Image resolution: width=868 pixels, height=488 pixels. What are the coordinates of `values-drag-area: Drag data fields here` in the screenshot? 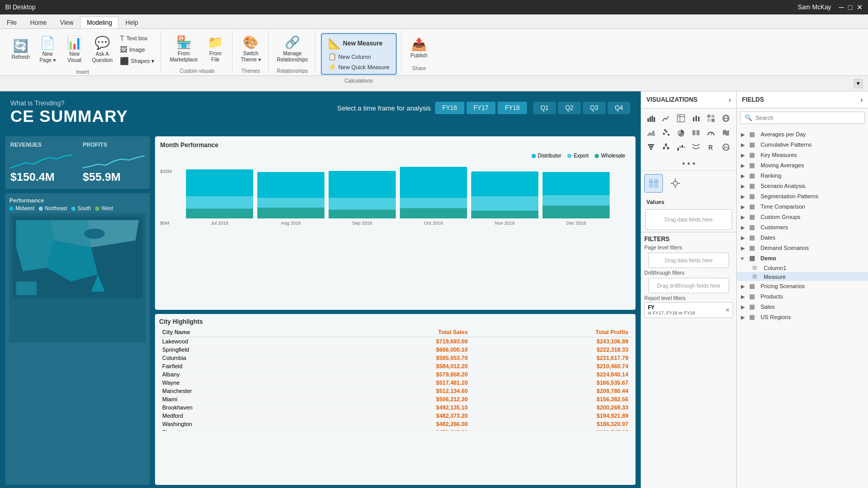 It's located at (689, 219).